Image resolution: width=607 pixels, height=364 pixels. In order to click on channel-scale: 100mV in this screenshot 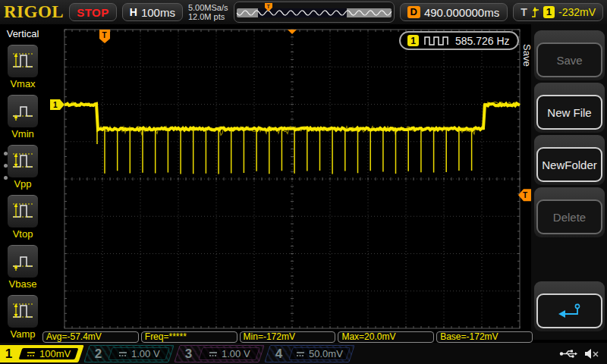, I will do `click(49, 353)`.